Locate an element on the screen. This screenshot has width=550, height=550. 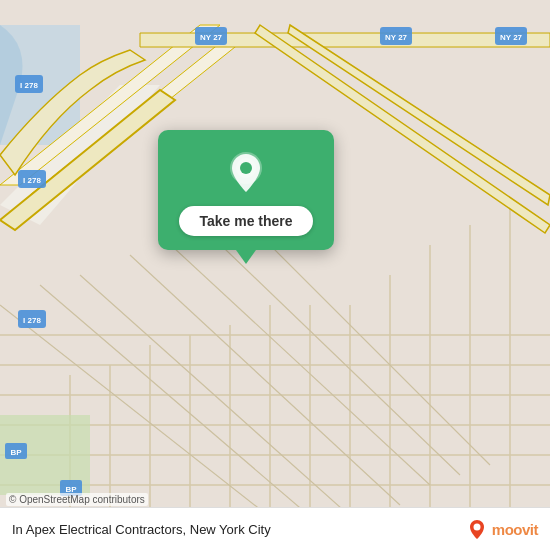
osm-attribution: © OpenStreetMap contributors is located at coordinates (77, 500).